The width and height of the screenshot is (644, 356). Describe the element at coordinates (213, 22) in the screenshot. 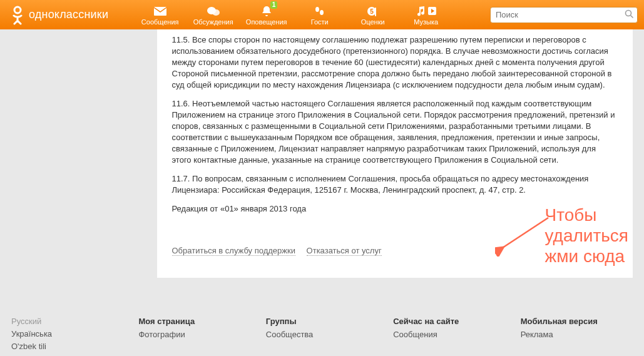

I see `nav-label: Обсуждения` at that location.